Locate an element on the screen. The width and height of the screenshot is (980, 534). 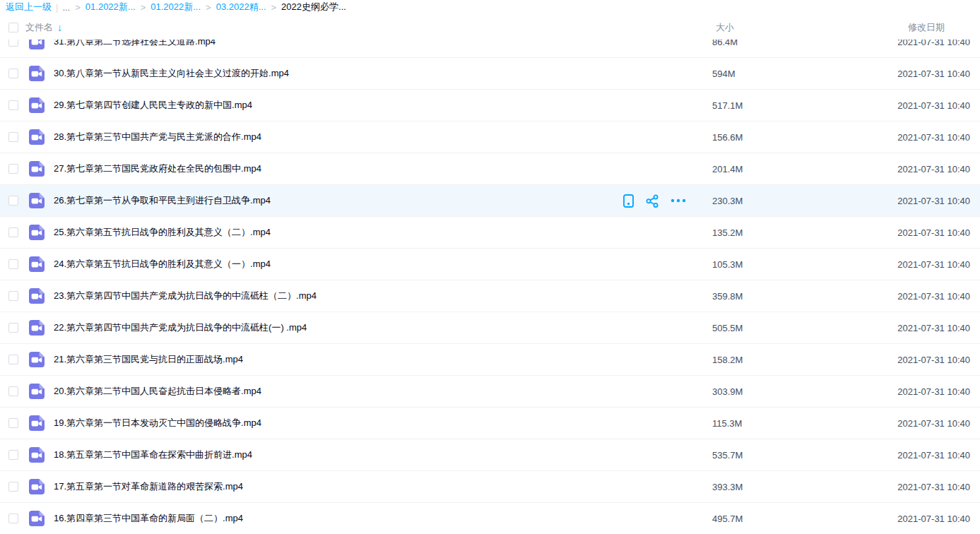
file-size: 156.6M is located at coordinates (796, 137).